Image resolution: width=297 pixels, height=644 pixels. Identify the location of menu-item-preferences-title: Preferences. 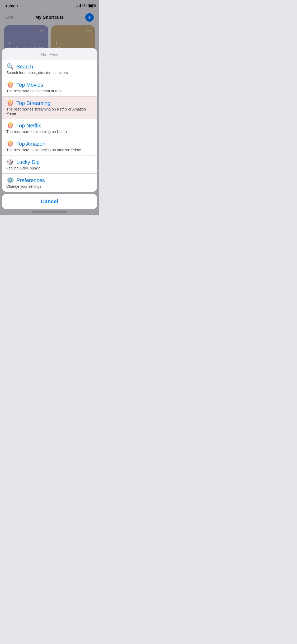
(31, 180).